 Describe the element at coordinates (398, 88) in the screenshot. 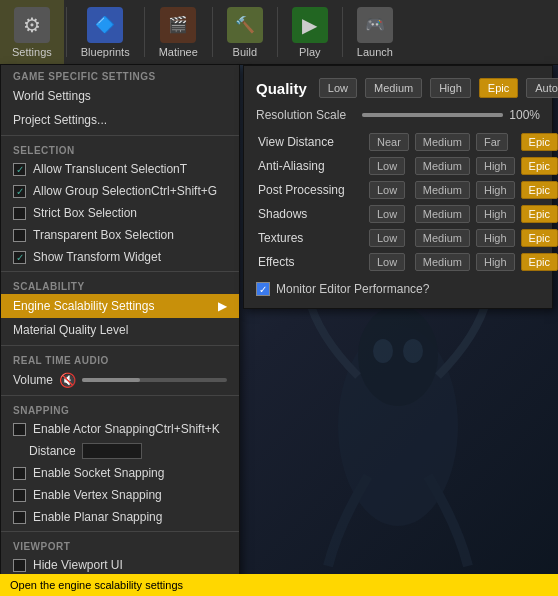

I see `quality-header: Quality Low Medium High Epic Auto` at that location.